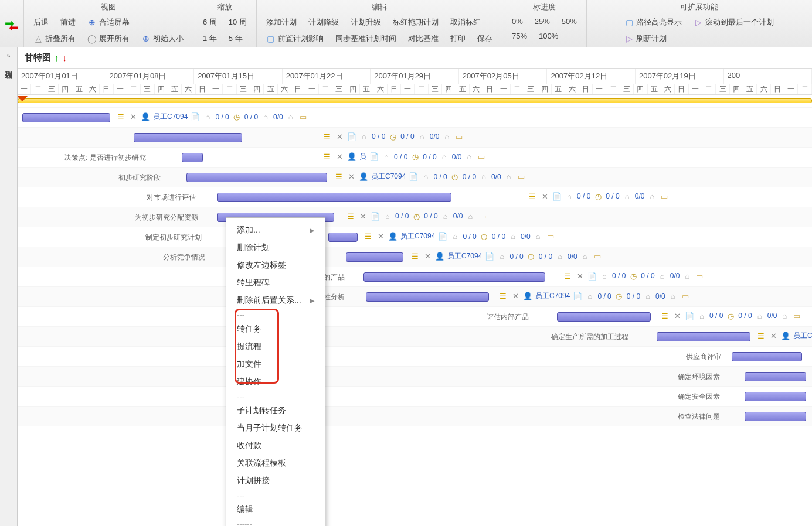  Describe the element at coordinates (108, 22) in the screenshot. I see `fit-screen-button: ⊕合适屏幕` at that location.